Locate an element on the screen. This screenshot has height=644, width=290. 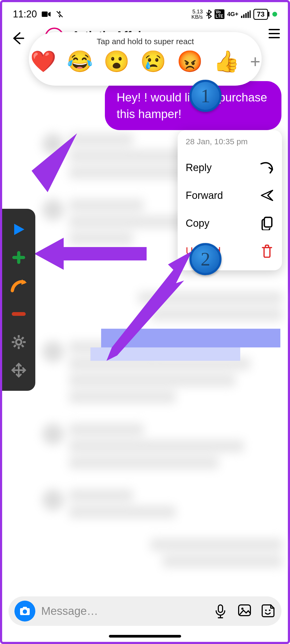
forward-icon is located at coordinates (267, 195).